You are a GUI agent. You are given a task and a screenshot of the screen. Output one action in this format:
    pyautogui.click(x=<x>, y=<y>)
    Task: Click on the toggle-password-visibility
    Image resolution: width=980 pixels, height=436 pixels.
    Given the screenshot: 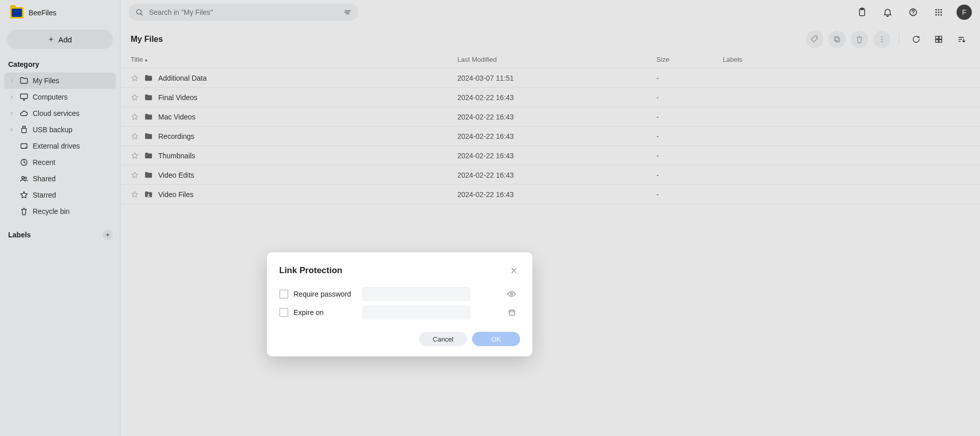 What is the action you would take?
    pyautogui.click(x=511, y=294)
    